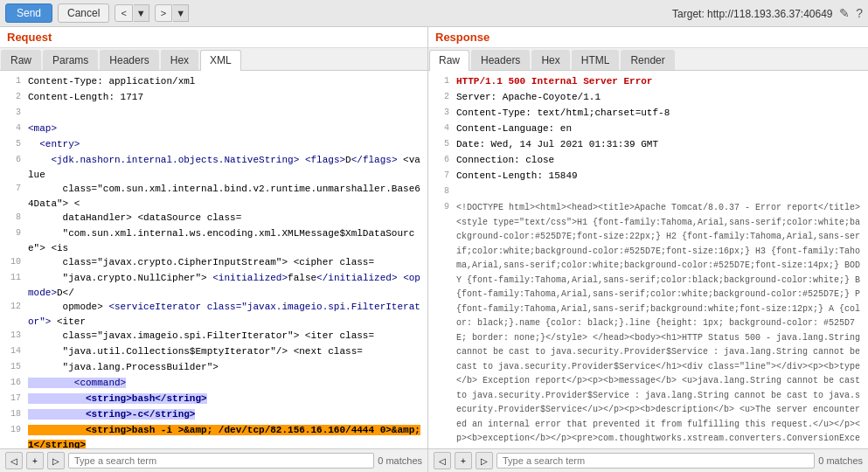  What do you see at coordinates (226, 82) in the screenshot?
I see `line-text: Content-Type: application/xml` at bounding box center [226, 82].